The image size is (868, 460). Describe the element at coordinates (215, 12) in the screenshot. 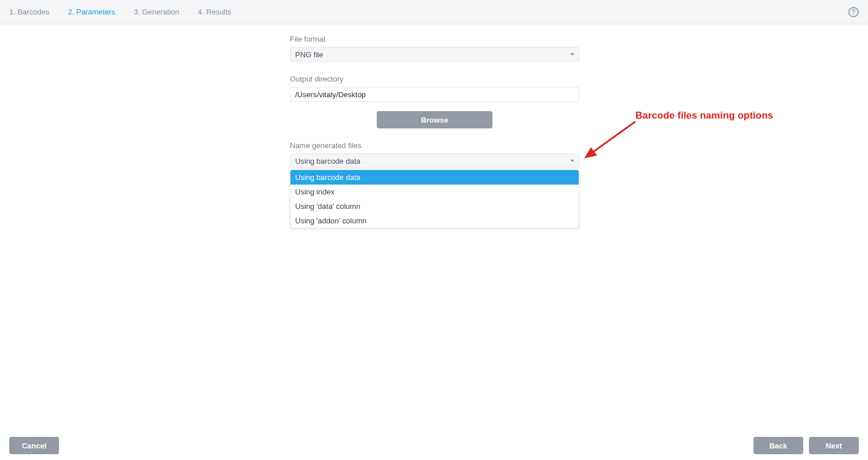

I see `step-results: 4. Results` at that location.